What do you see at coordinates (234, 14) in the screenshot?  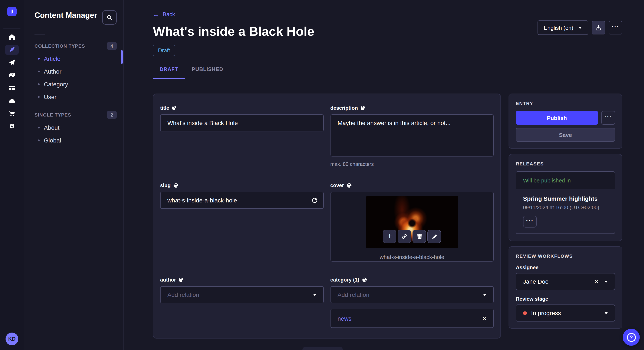 I see `back-link: ← Back` at bounding box center [234, 14].